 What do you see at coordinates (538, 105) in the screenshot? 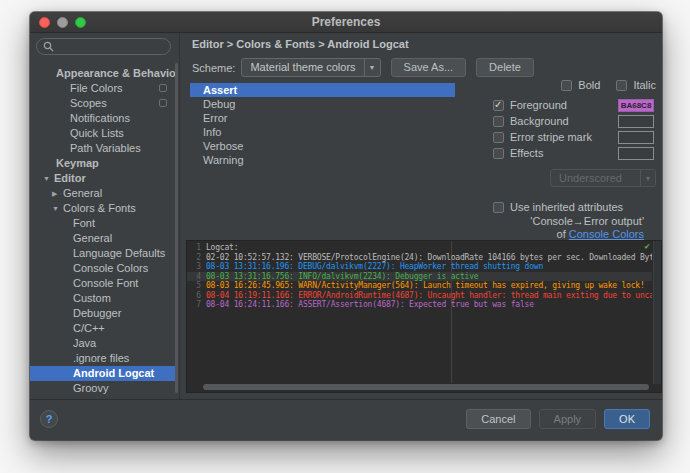
I see `attribute-row-label: Foreground` at bounding box center [538, 105].